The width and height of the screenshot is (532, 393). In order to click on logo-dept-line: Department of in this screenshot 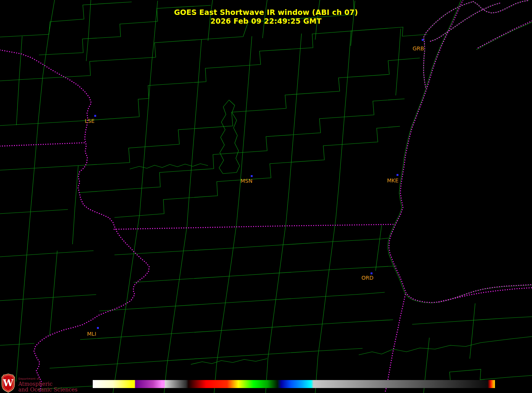, I will do `click(48, 379)`.